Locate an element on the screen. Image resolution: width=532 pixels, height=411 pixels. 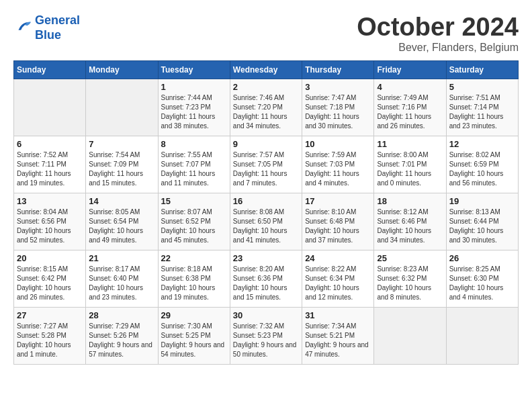
calendar-cell: 14Sunrise: 8:05 AMSunset: 6:54 PMDayligh… is located at coordinates (122, 222).